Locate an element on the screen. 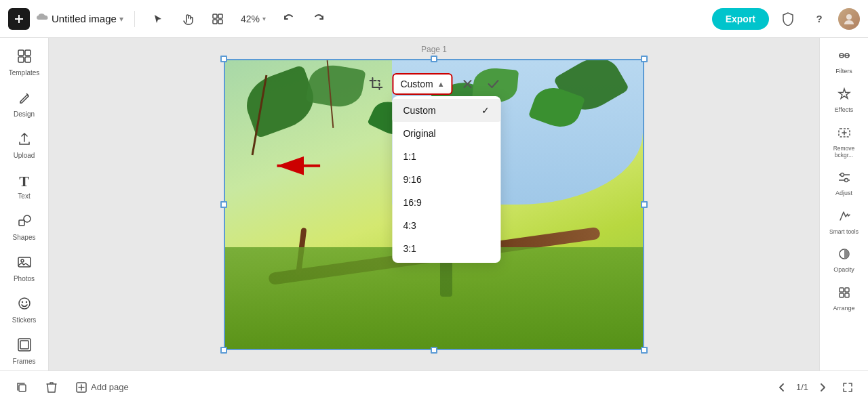  crop-cancel-button is located at coordinates (468, 84).